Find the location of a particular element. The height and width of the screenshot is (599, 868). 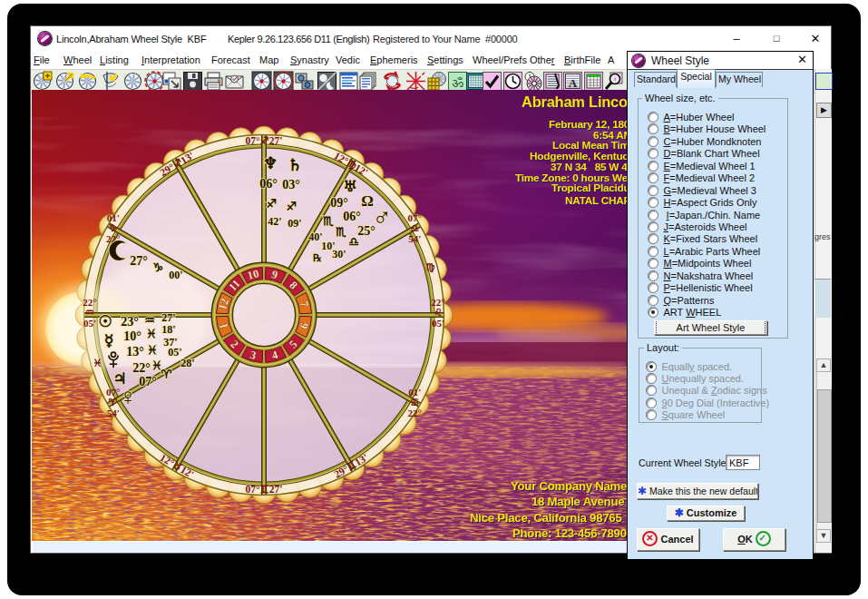

svg-text: 23° is located at coordinates (130, 321).